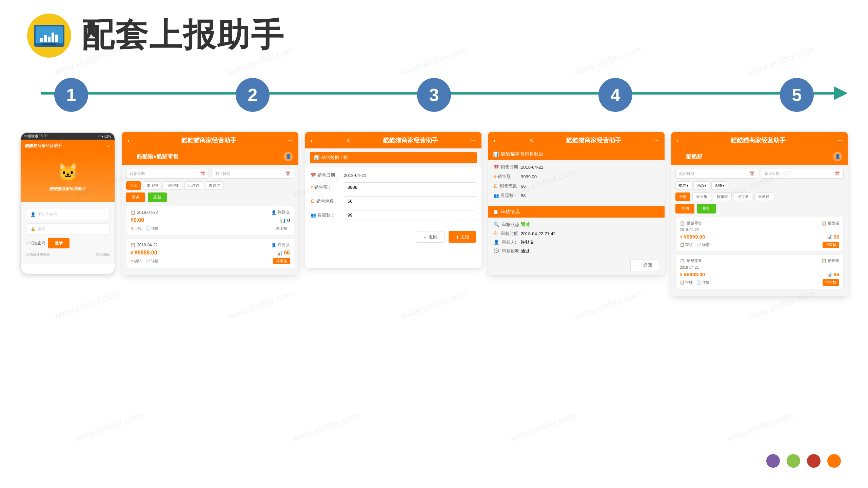  I want to click on card2-row1: 📋 2018-04-21 👤 许财义, so click(210, 245).